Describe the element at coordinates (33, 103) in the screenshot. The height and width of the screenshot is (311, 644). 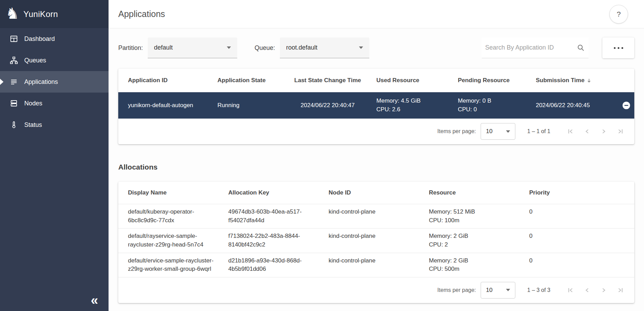
I see `sidebar-item-label: Nodes` at that location.